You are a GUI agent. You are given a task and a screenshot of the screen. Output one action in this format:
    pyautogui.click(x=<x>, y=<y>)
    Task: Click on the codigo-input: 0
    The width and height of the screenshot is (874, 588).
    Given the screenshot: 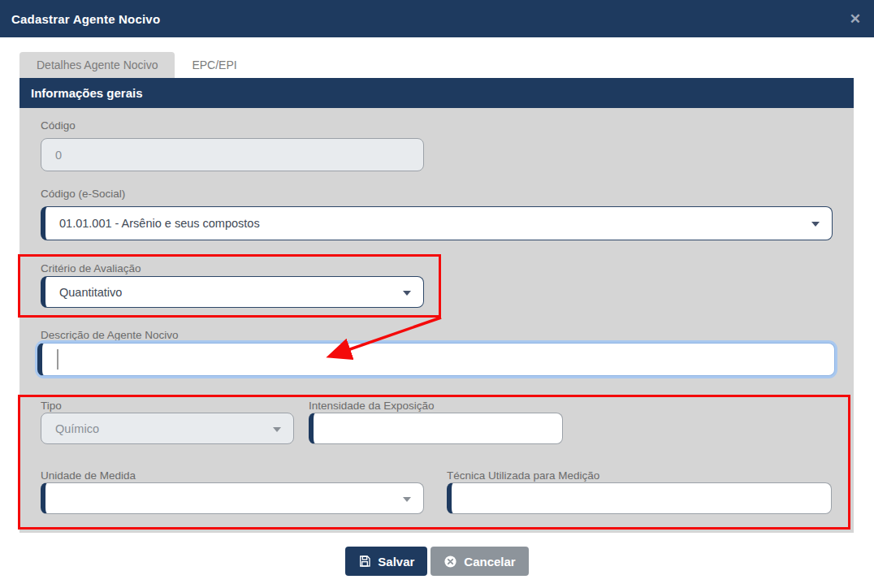 What is the action you would take?
    pyautogui.click(x=232, y=154)
    